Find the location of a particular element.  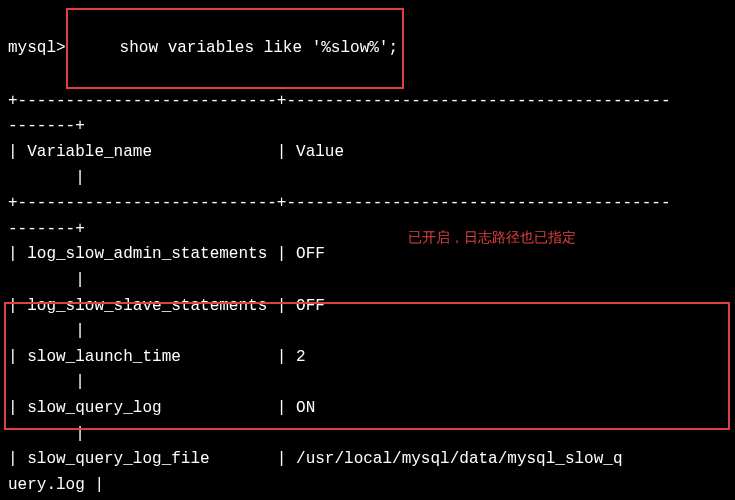

table-row: | slow_query_log_file | /usr/local/mysql… is located at coordinates (368, 460).